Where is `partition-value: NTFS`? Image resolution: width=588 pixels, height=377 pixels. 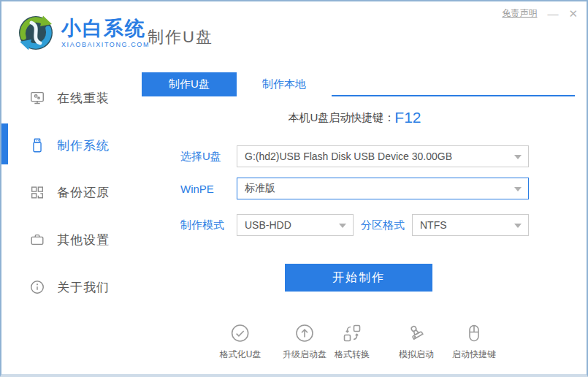 partition-value: NTFS is located at coordinates (434, 225).